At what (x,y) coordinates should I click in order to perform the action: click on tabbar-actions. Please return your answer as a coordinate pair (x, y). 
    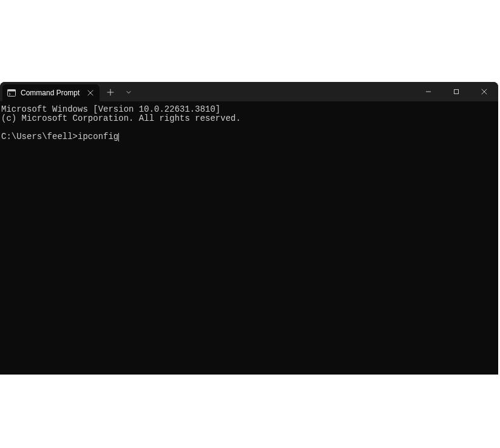
    Looking at the image, I should click on (120, 92).